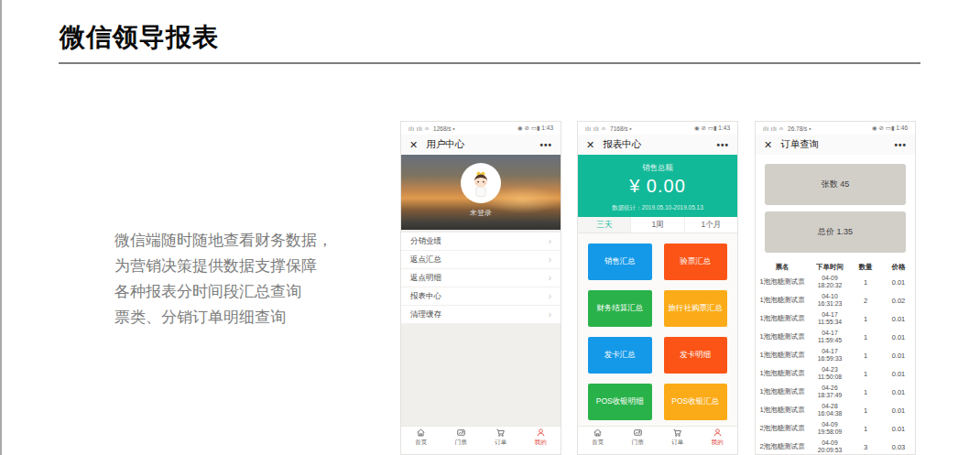 The height and width of the screenshot is (455, 980). I want to click on menu-item-label: 清理缓存, so click(426, 315).